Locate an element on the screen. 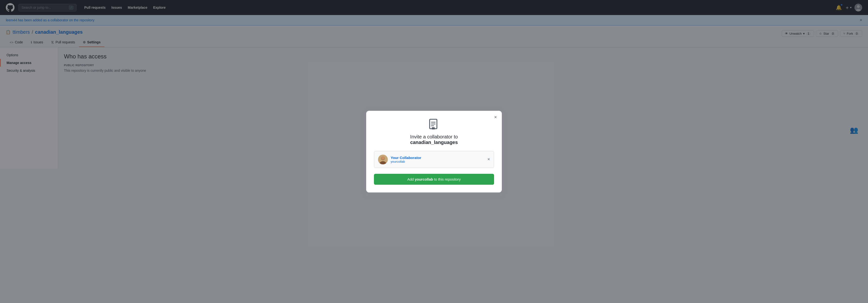  modal-title: Invite a collaborator to canadian_langua… is located at coordinates (434, 140).